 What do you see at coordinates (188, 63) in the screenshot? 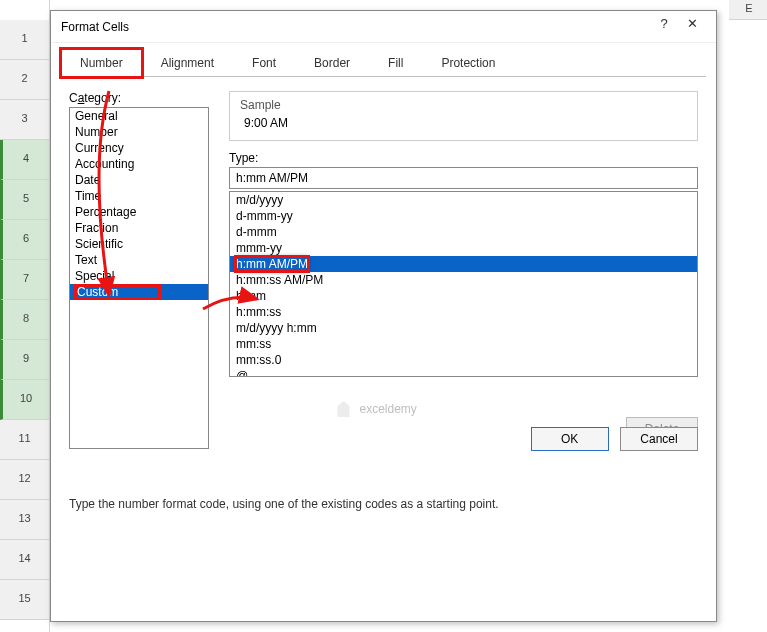
I see `tab-alignment: Alignment` at bounding box center [188, 63].